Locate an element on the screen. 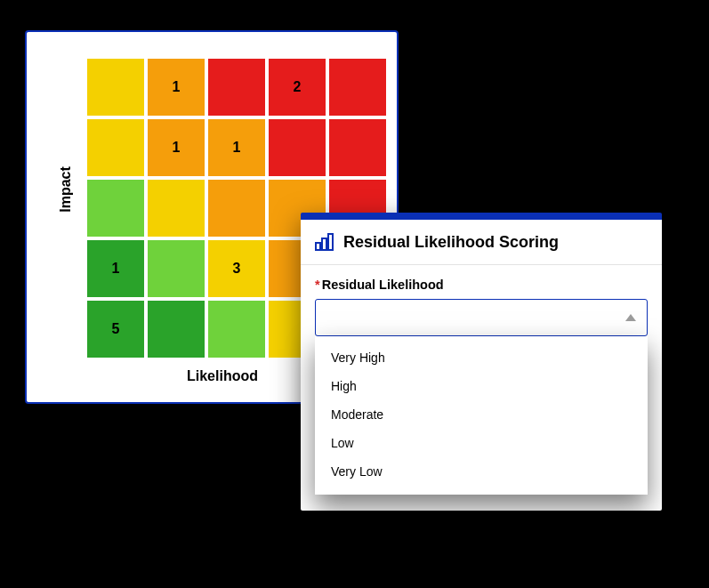 This screenshot has width=709, height=588. dropdown-option: High is located at coordinates (481, 386).